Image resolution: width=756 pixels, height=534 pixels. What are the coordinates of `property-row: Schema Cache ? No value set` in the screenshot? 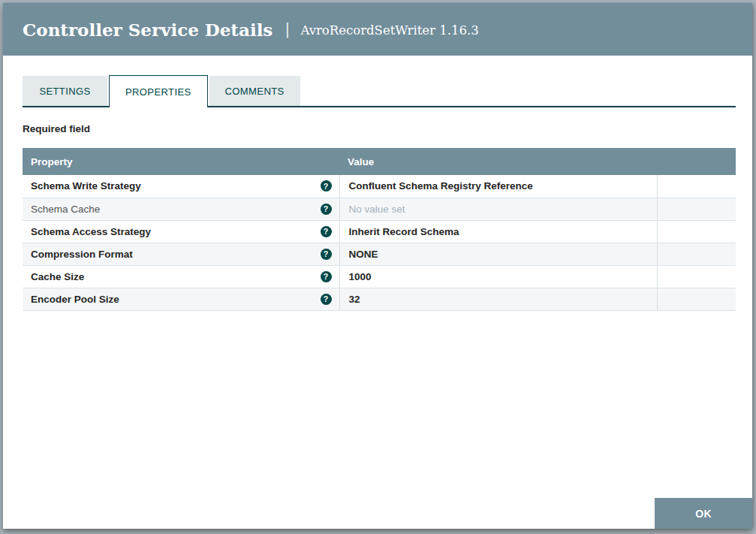 It's located at (379, 209).